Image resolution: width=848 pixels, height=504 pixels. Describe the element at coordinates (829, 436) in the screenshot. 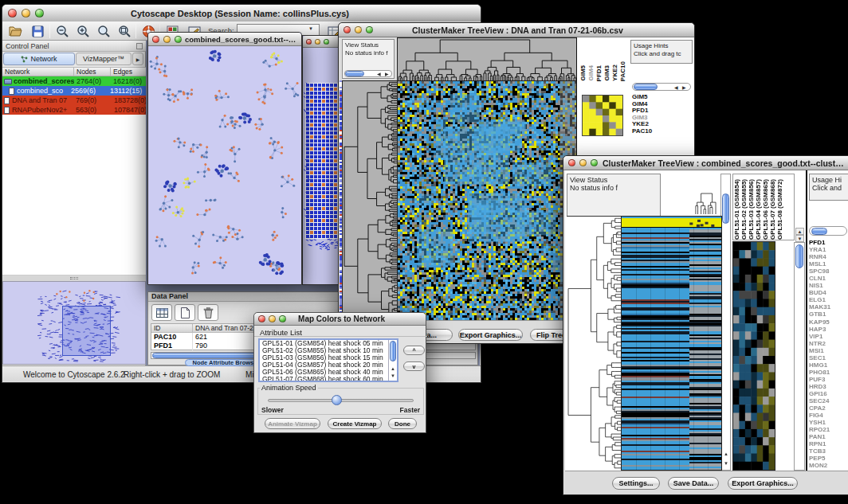

I see `gene-label: PAN1` at that location.